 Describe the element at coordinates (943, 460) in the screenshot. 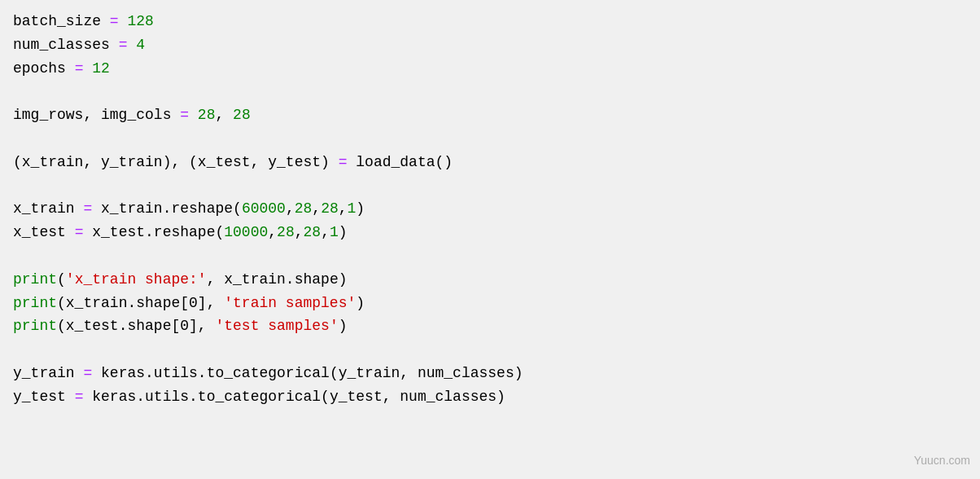

I see `watermark: Yuucn.com` at that location.